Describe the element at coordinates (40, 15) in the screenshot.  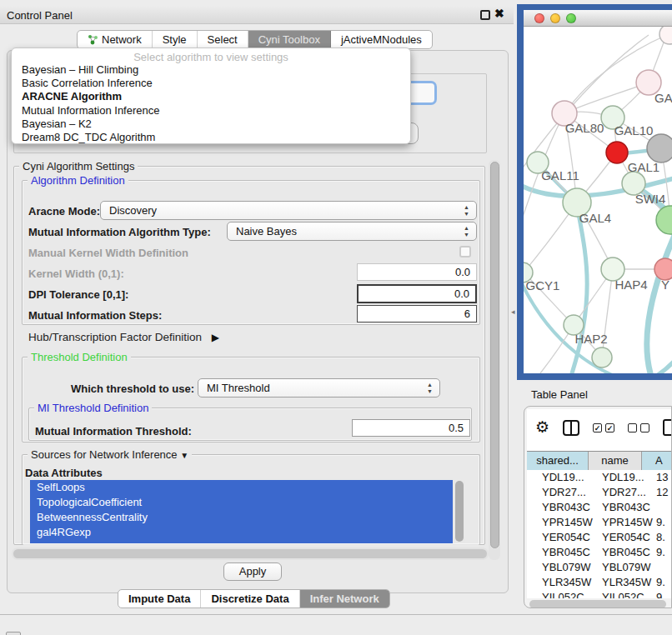
I see `control-panel-title: Control Panel` at that location.